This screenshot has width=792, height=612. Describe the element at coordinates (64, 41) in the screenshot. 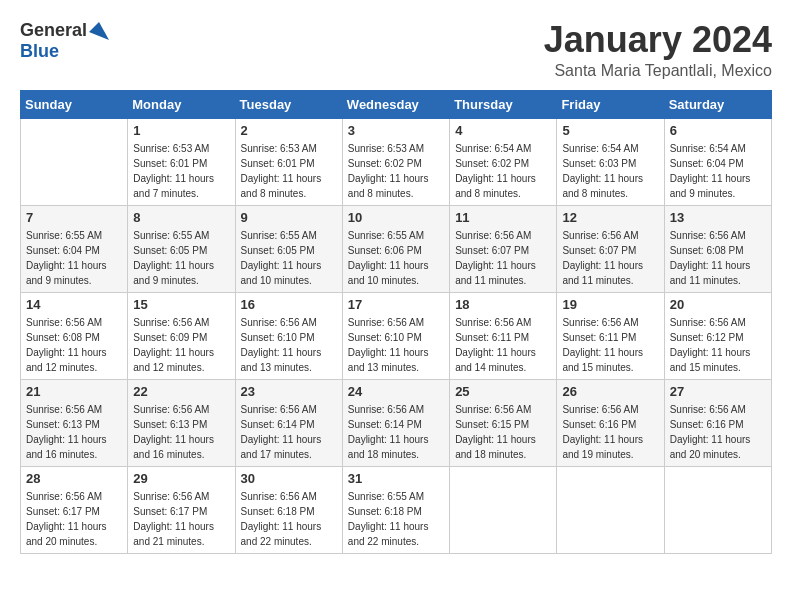

I see `logo: General Blue` at that location.